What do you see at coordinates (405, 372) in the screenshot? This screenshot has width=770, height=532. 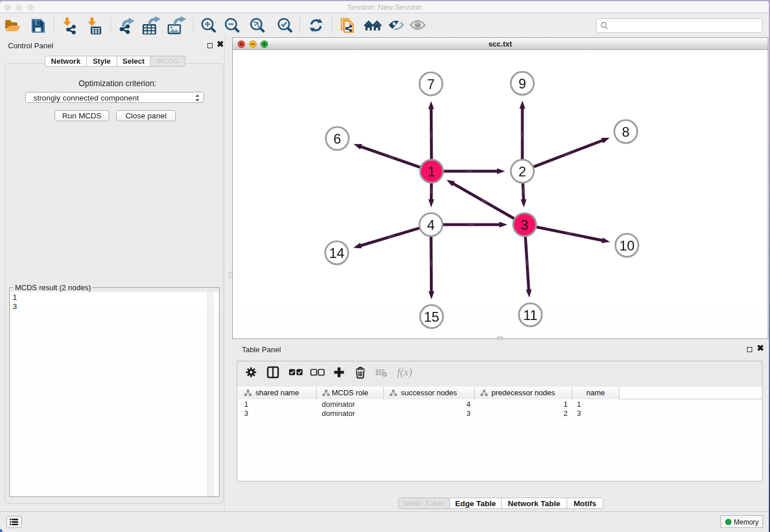 I see `svg-text: f(x)` at bounding box center [405, 372].